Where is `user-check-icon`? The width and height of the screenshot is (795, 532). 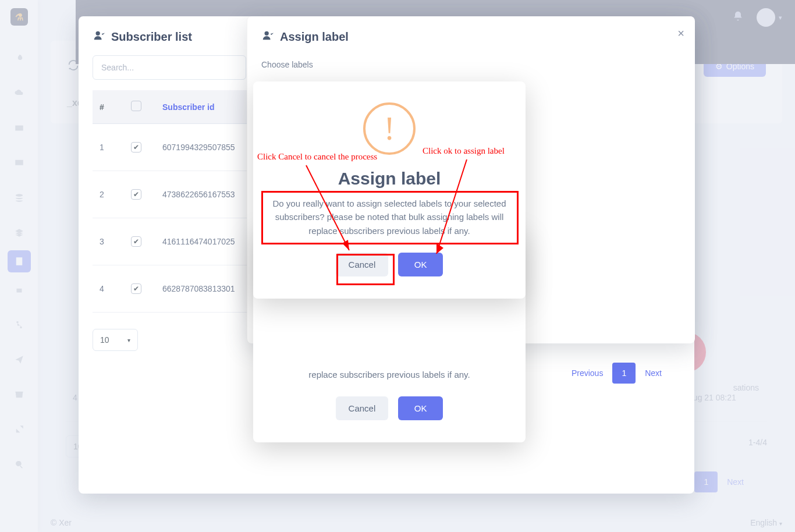
user-check-icon is located at coordinates (99, 37).